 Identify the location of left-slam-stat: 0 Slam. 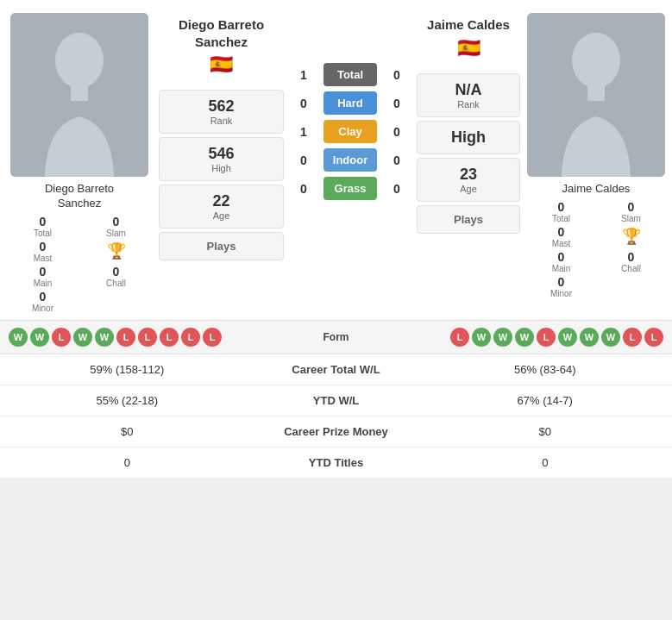
(116, 226).